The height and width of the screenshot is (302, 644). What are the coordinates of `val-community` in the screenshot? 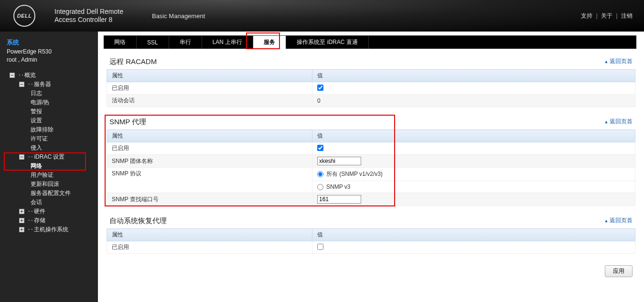 It's located at (474, 162).